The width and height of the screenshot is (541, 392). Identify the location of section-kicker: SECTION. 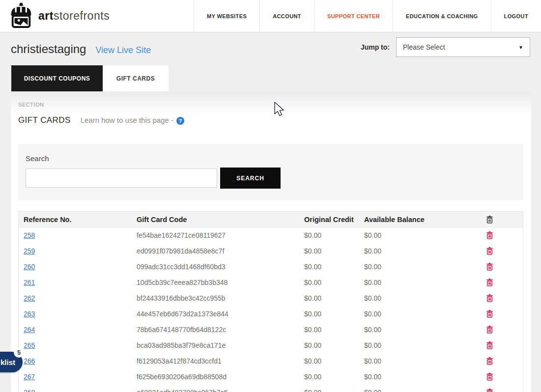
(31, 105).